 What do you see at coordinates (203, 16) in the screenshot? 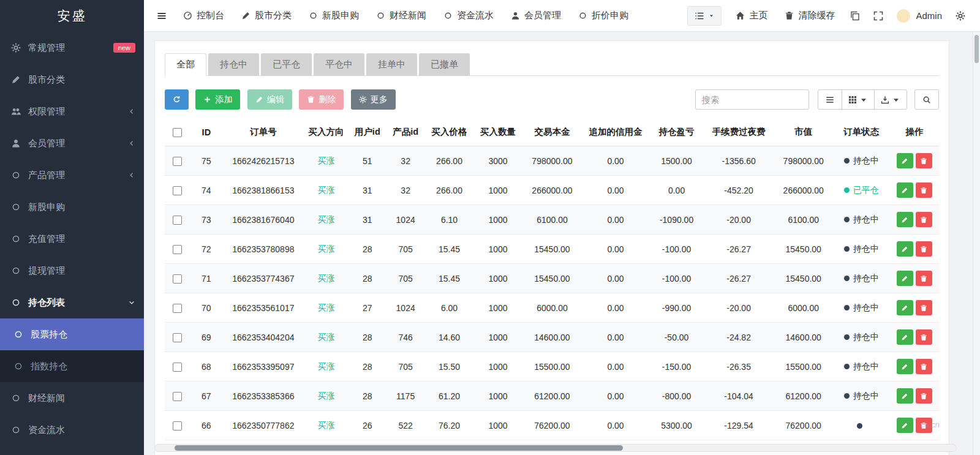
I see `topnav-item-0: 控制台` at bounding box center [203, 16].